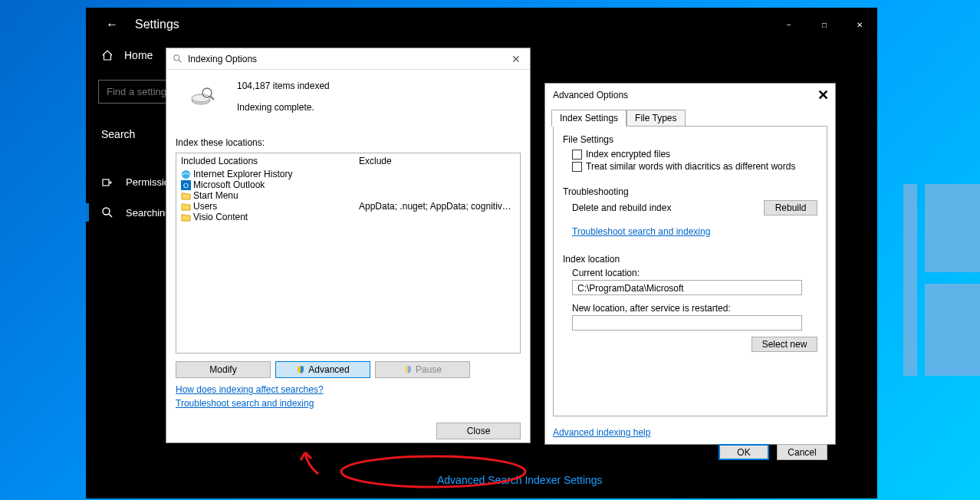  I want to click on table-row: Start Menu, so click(348, 196).